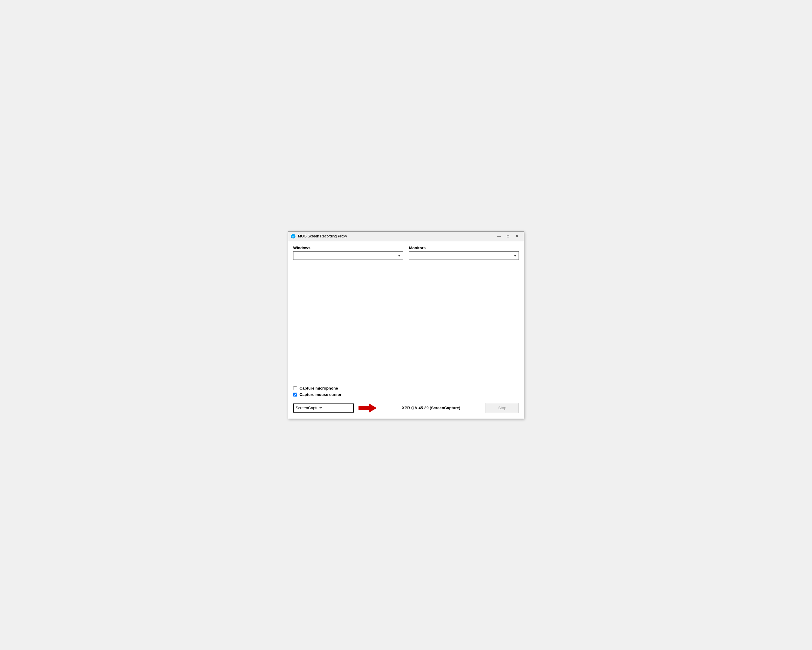 This screenshot has height=650, width=812. Describe the element at coordinates (499, 236) in the screenshot. I see `minimize-button: —` at that location.